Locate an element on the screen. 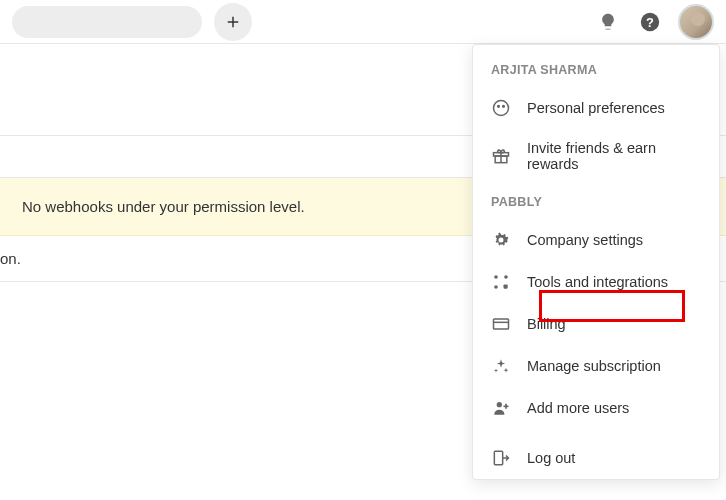 This screenshot has width=726, height=500. menu-log-out: Log out is located at coordinates (596, 458).